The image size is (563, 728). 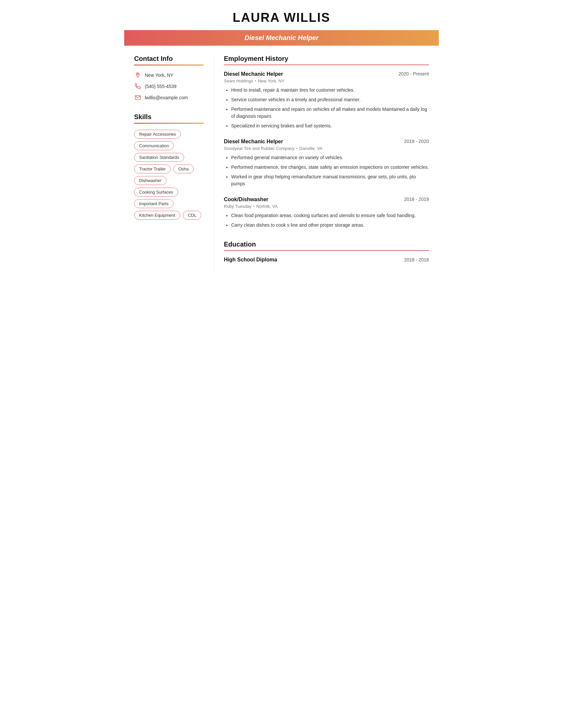 I want to click on job-entry: Cook/Dishwasher 2018 - 2019 Ruby Tuesday…, so click(x=326, y=213).